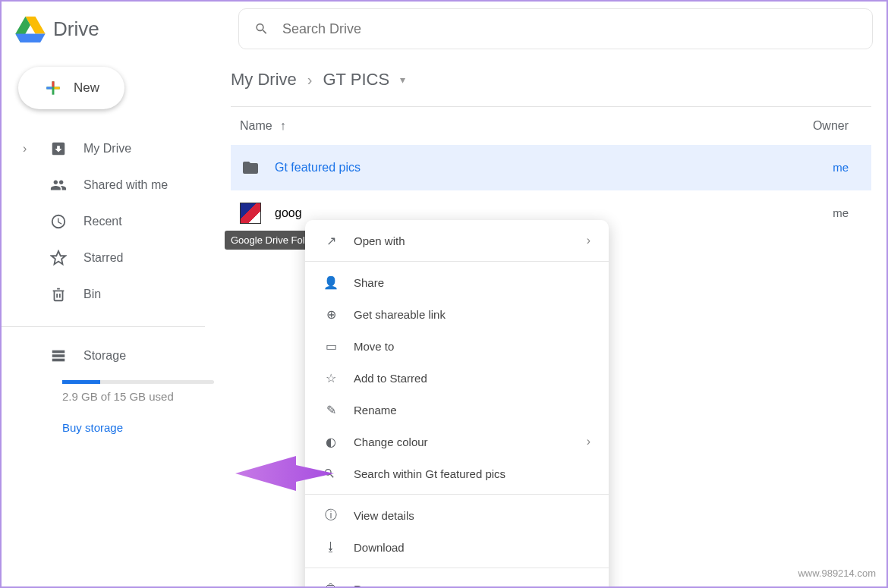 The width and height of the screenshot is (888, 588). Describe the element at coordinates (457, 378) in the screenshot. I see `ctx-add-starred: ☆ Add to Starred` at that location.